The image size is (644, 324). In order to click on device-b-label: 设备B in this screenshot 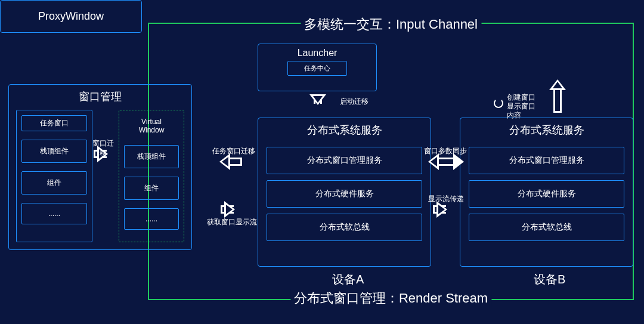, I will do `click(550, 279)`.